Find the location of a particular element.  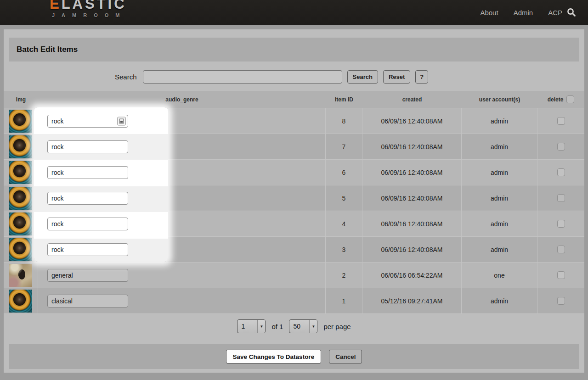

item-id-cell: 4 is located at coordinates (344, 224).